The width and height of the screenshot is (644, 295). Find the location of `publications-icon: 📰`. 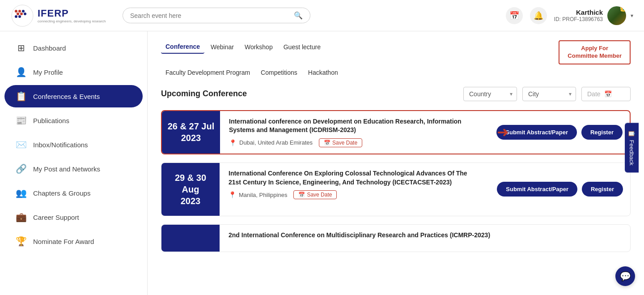

publications-icon: 📰 is located at coordinates (21, 120).